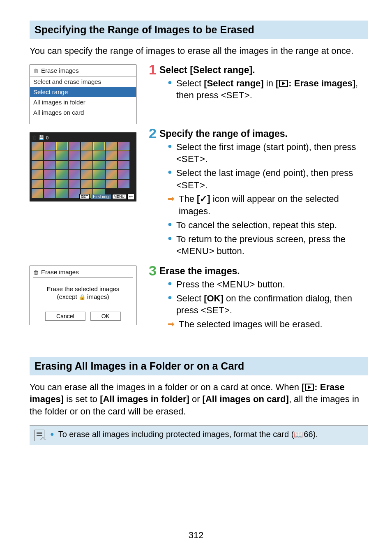 The image size is (392, 553). What do you see at coordinates (83, 170) in the screenshot?
I see `thumbnail-grid` at bounding box center [83, 170].